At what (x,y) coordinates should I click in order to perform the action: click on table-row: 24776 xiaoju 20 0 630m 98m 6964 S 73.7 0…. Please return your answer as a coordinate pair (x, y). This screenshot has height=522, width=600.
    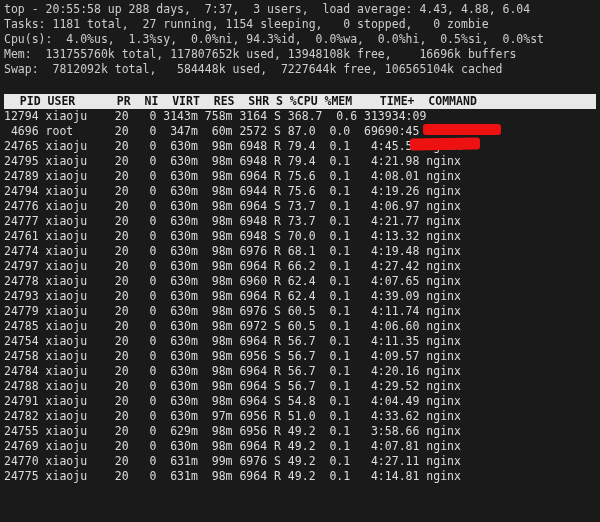
    Looking at the image, I should click on (300, 206).